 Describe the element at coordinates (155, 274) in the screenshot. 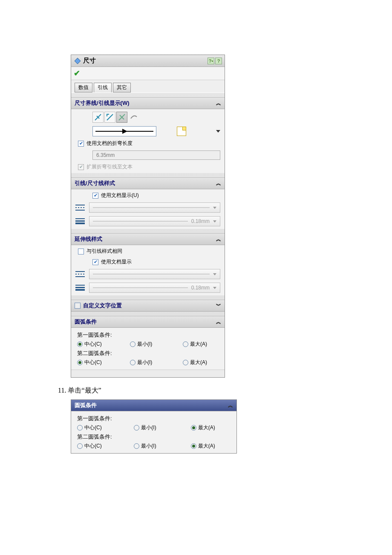

I see `ext-line-style-select` at that location.